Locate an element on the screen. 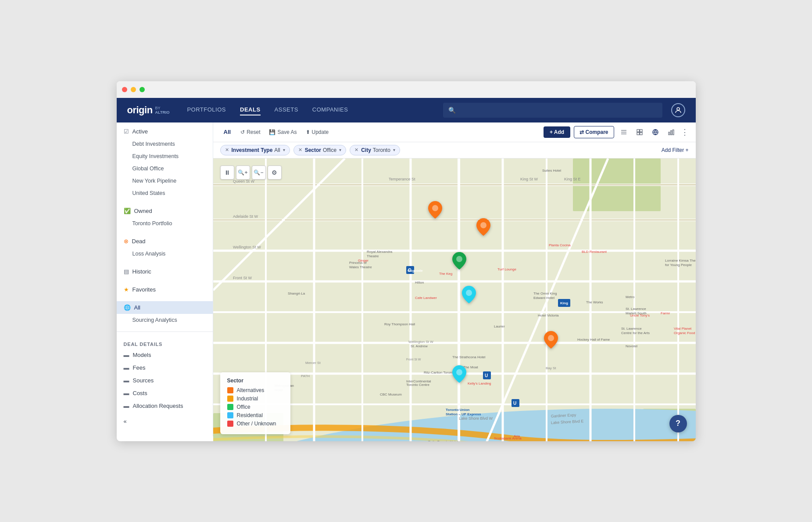 The width and height of the screenshot is (812, 522). star-icon: ★ is located at coordinates (126, 290).